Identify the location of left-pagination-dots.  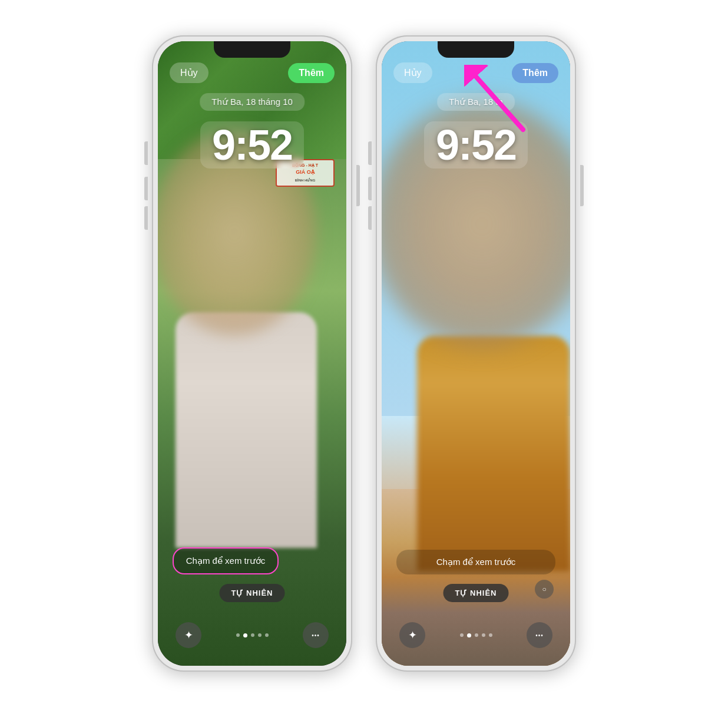
(252, 635).